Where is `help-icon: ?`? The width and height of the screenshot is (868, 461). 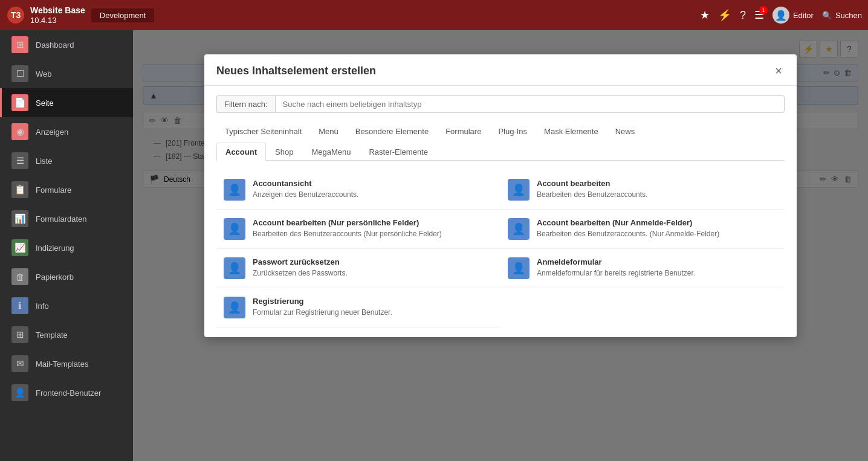 help-icon: ? is located at coordinates (743, 16).